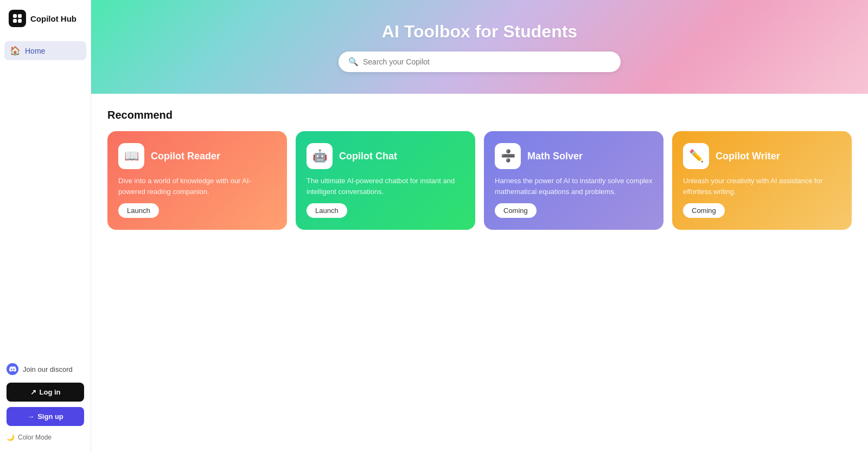  I want to click on recommend-title: Recommend, so click(480, 115).